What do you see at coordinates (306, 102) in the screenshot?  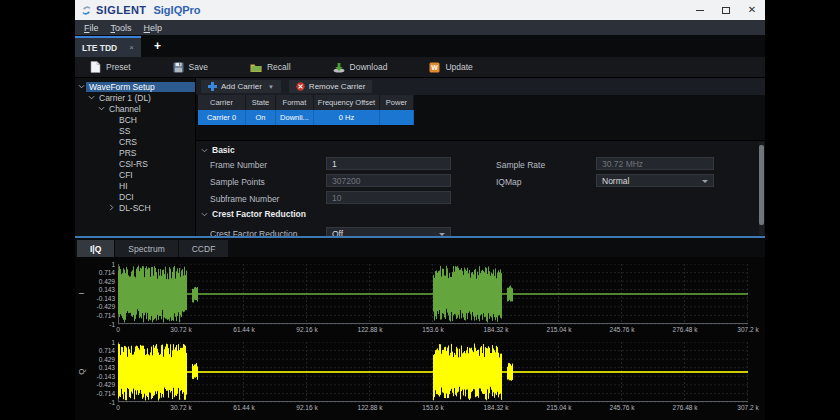 I see `carrier-table-header: Carrier State Format Frequency Offset Po…` at bounding box center [306, 102].